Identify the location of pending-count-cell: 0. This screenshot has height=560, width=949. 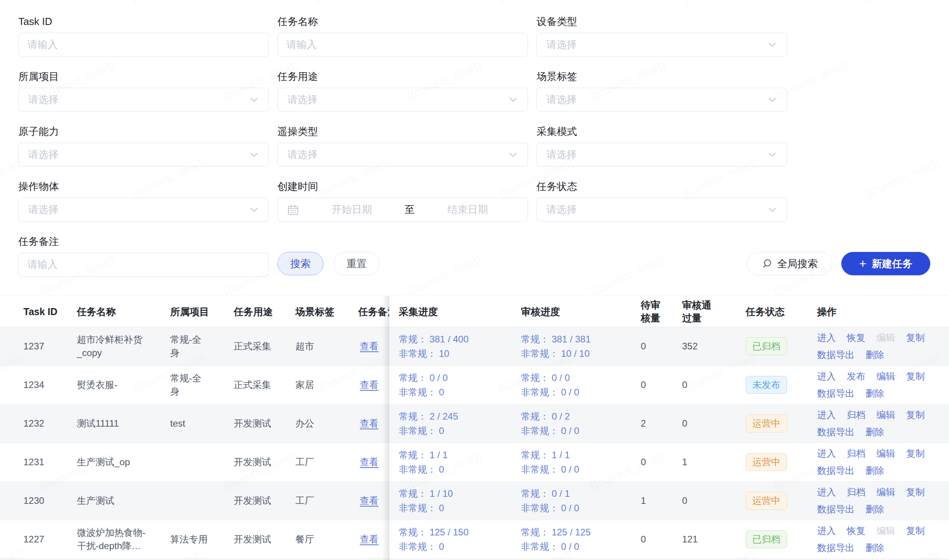
(658, 539).